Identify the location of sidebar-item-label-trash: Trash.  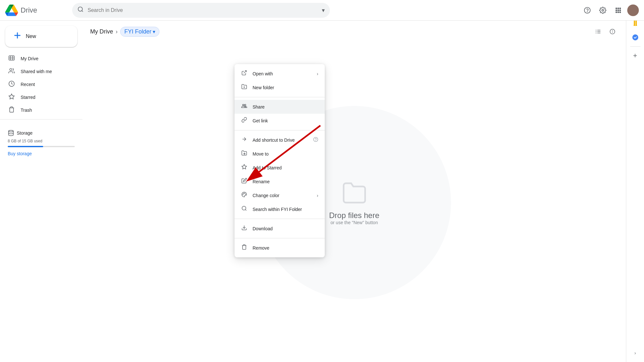
(26, 110).